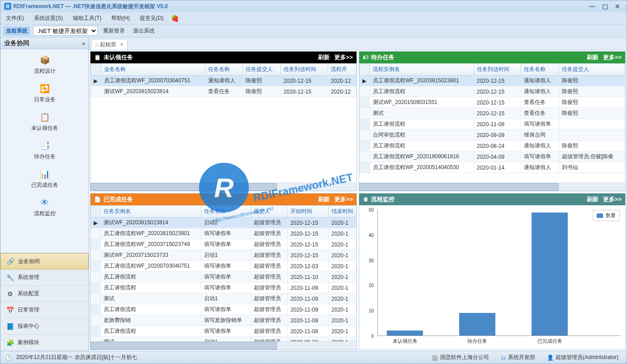 The width and height of the screenshot is (627, 364). What do you see at coordinates (492, 124) in the screenshot?
I see `table-row: 员工请假流程2020-11-08填写请假单` at bounding box center [492, 124].